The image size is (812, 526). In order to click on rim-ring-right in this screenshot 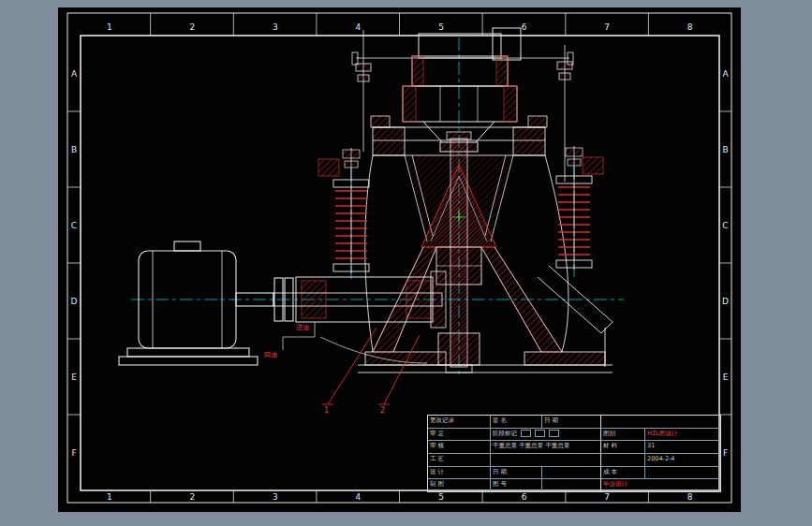, I will do `click(529, 141)`.